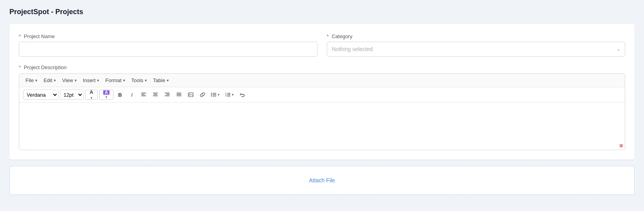  What do you see at coordinates (322, 180) in the screenshot?
I see `attach-section: Attach File` at bounding box center [322, 180].